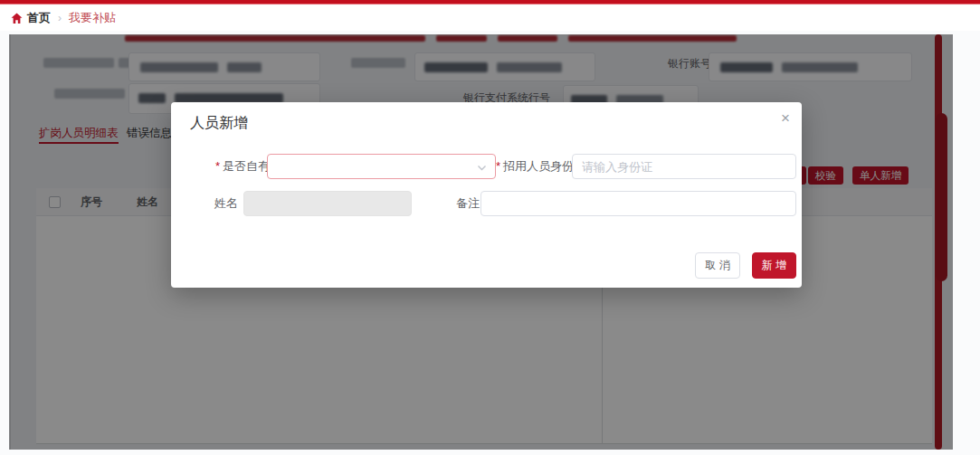  I want to click on close-icon: ×, so click(785, 118).